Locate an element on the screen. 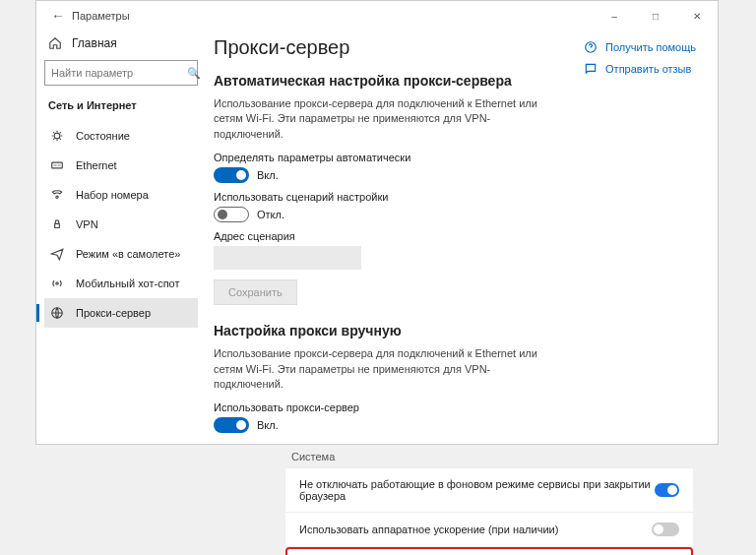 The width and height of the screenshot is (756, 555). feedback-link: Отправить отзыв is located at coordinates (640, 69).